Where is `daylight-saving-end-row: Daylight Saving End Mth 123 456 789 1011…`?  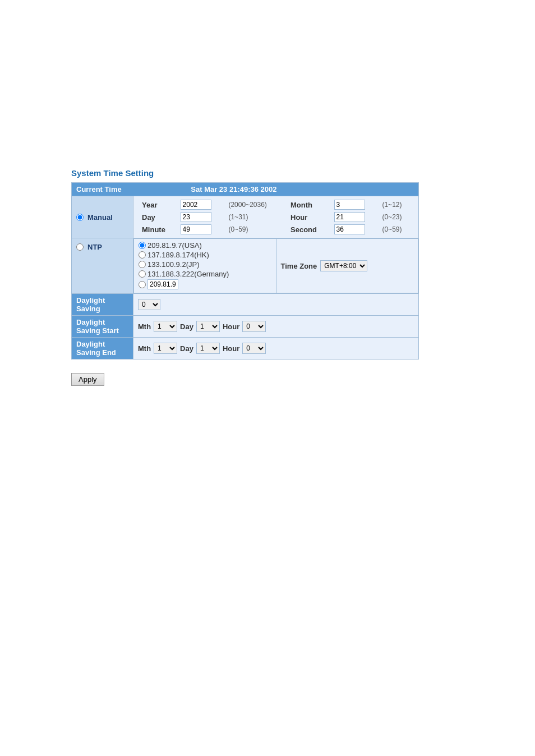 daylight-saving-end-row: Daylight Saving End Mth 123 456 789 1011… is located at coordinates (246, 349).